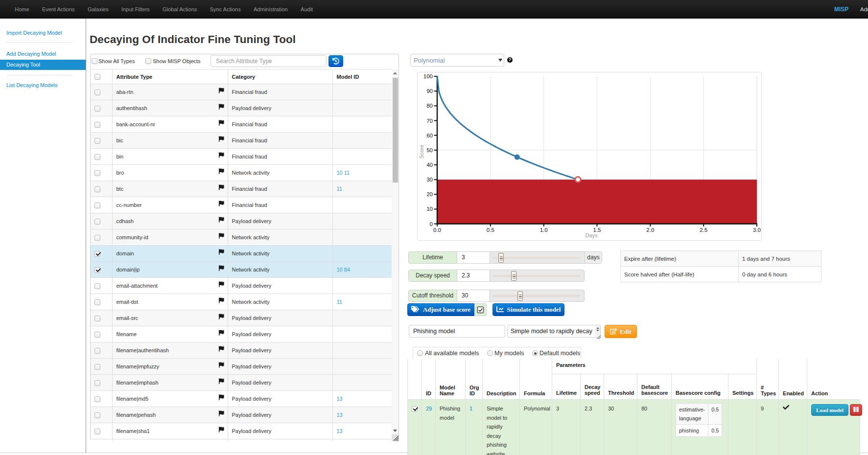 Image resolution: width=868 pixels, height=455 pixels. Describe the element at coordinates (430, 180) in the screenshot. I see `svg-text: 30` at that location.